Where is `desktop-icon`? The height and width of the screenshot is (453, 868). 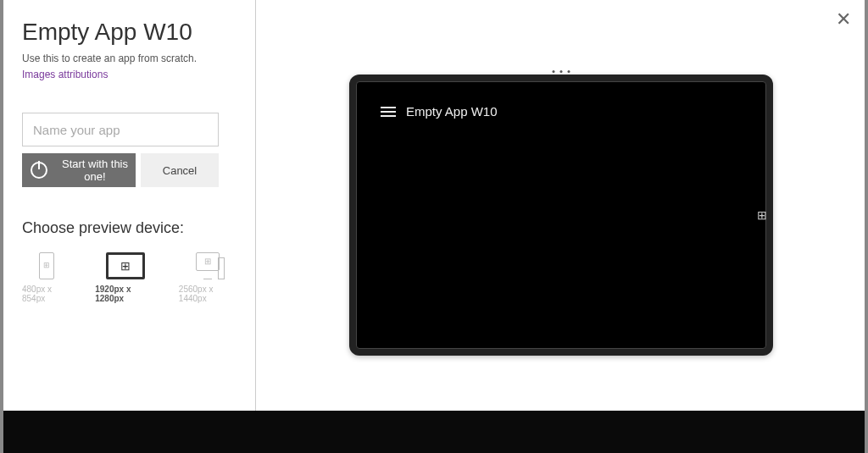 desktop-icon is located at coordinates (208, 266).